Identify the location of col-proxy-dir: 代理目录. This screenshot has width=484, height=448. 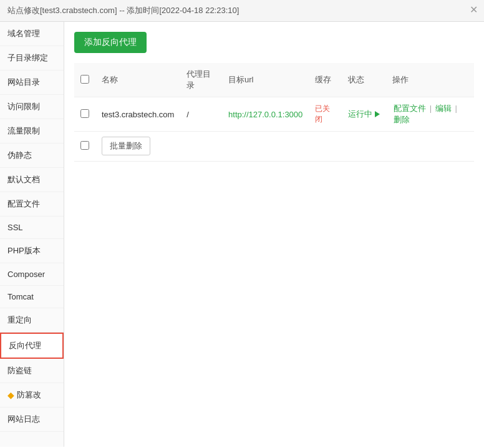
(201, 80).